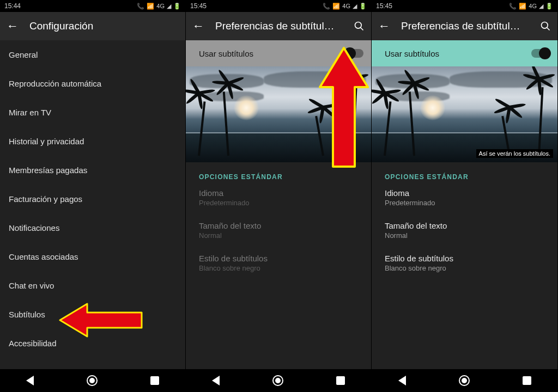 The height and width of the screenshot is (392, 558). I want to click on settings-item-tv: Mirar en TV, so click(93, 112).